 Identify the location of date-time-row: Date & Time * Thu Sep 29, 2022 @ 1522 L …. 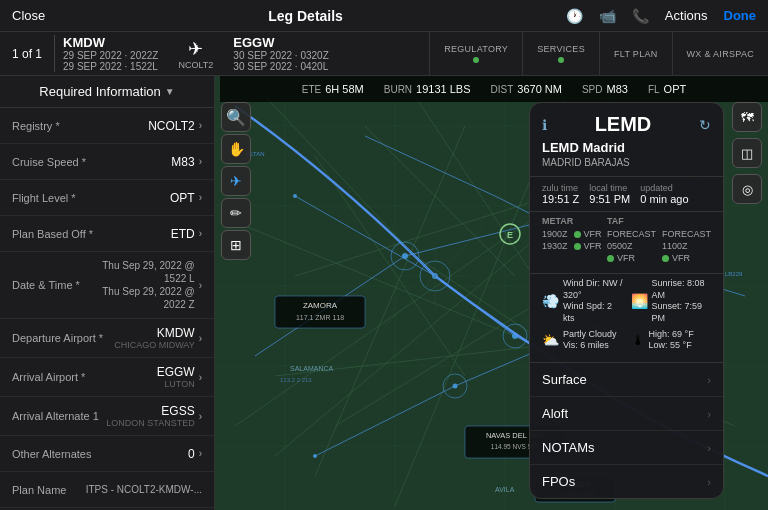
(107, 286).